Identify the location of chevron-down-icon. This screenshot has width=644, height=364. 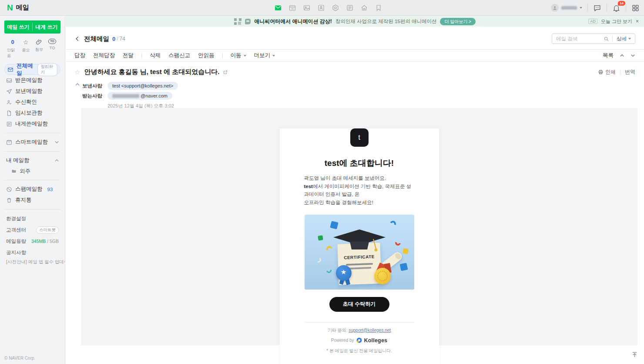
(245, 56).